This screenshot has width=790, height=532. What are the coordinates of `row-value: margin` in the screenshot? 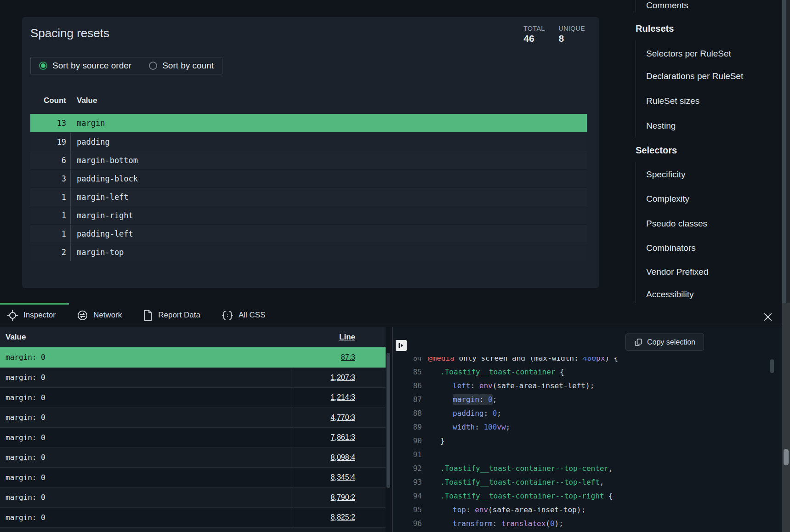 It's located at (329, 123).